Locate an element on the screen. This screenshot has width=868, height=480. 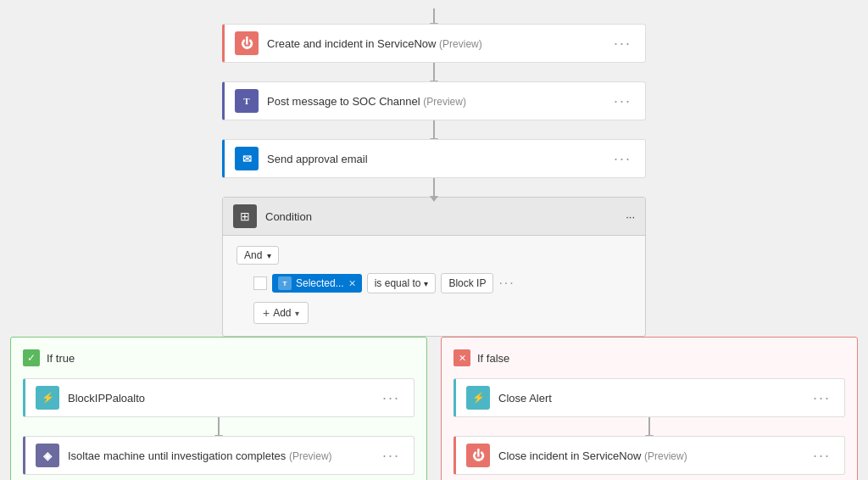
and-label: And is located at coordinates (253, 255).